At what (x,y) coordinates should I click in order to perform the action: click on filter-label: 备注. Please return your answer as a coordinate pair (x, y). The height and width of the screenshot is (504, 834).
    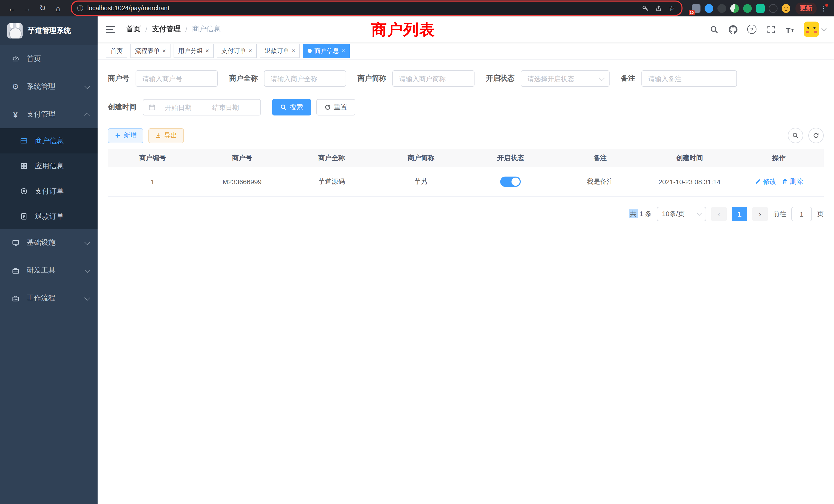
    Looking at the image, I should click on (628, 78).